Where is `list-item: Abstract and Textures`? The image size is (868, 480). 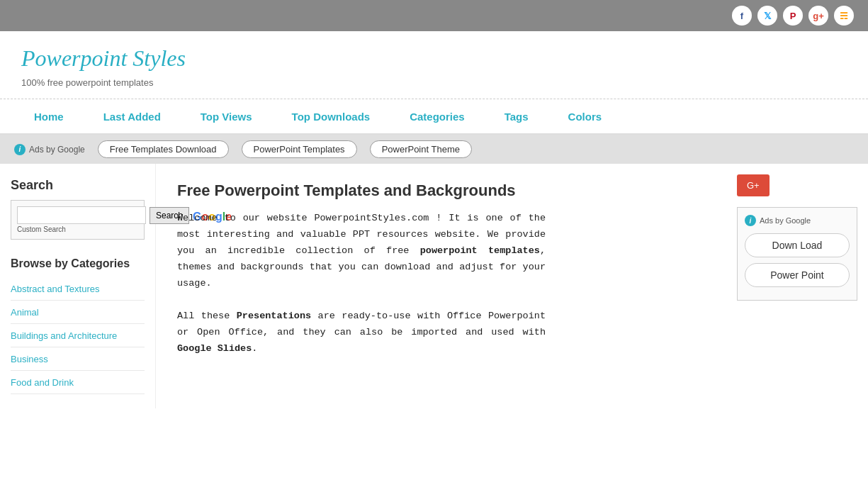
list-item: Abstract and Textures is located at coordinates (78, 289).